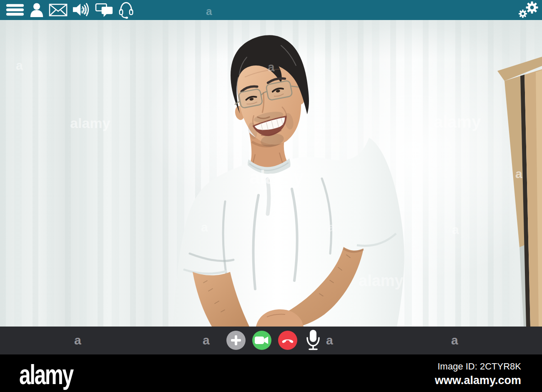  Describe the element at coordinates (271, 340) in the screenshot. I see `call-control-bar: a a a a` at that location.